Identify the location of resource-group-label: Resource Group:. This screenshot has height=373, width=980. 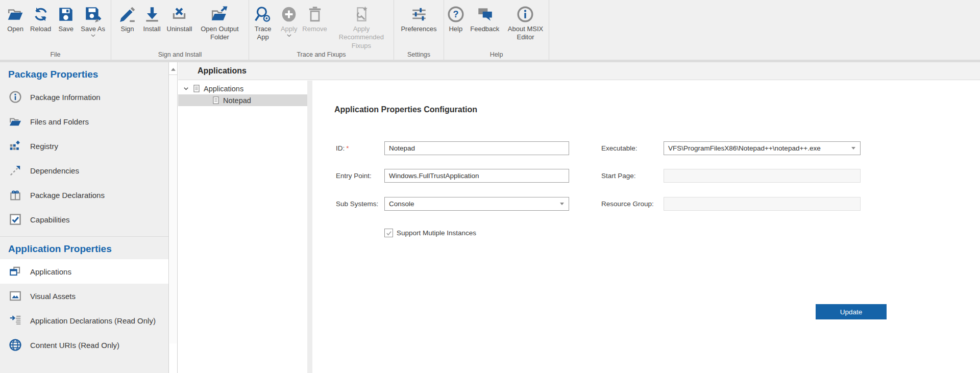
(628, 204).